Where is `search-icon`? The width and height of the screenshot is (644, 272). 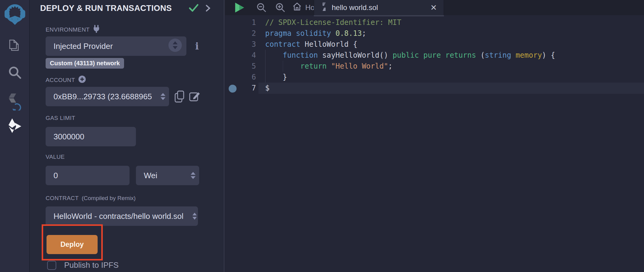 search-icon is located at coordinates (15, 73).